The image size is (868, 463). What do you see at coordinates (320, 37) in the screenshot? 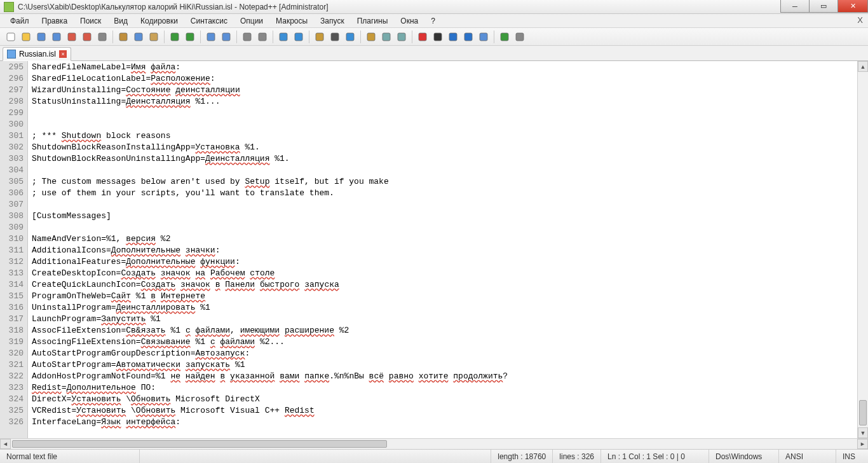
I see `wordwrap-icon` at bounding box center [320, 37].